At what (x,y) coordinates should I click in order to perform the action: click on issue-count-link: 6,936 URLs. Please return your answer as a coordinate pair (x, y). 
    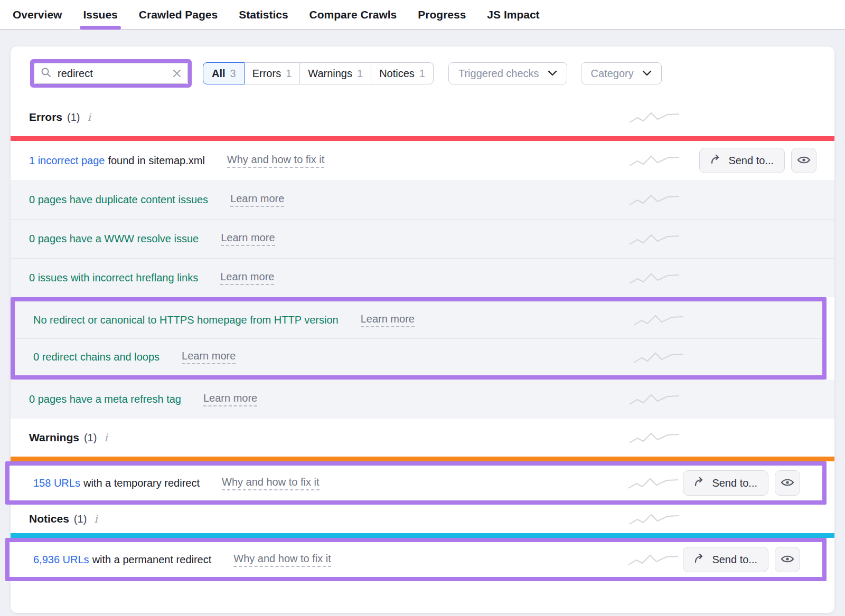
    Looking at the image, I should click on (61, 560).